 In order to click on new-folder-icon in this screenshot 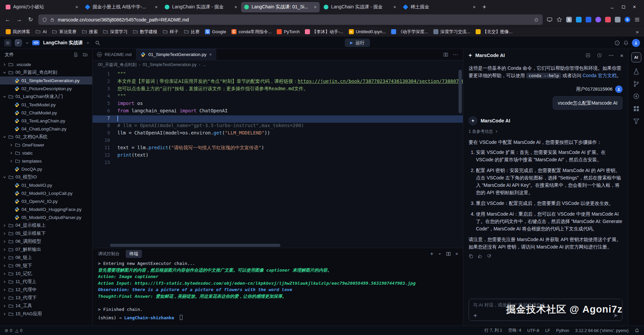, I will do `click(85, 55)`.